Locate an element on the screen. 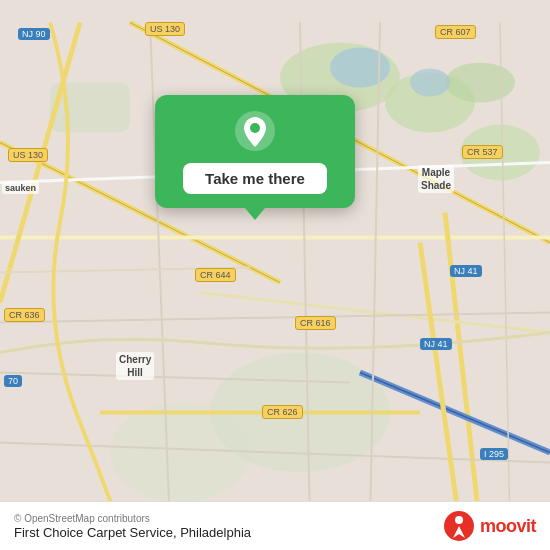 The image size is (550, 550). cr626-label: CR 626 is located at coordinates (282, 412).